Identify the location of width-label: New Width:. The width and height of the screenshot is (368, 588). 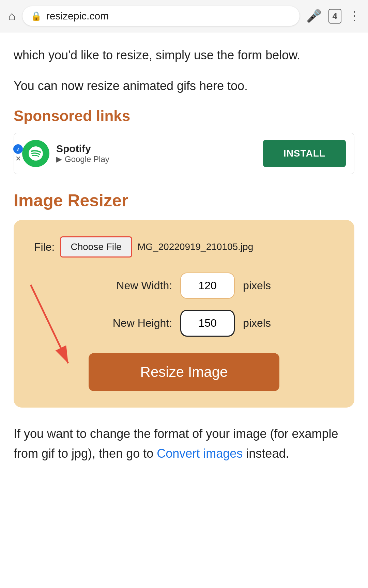
(135, 286).